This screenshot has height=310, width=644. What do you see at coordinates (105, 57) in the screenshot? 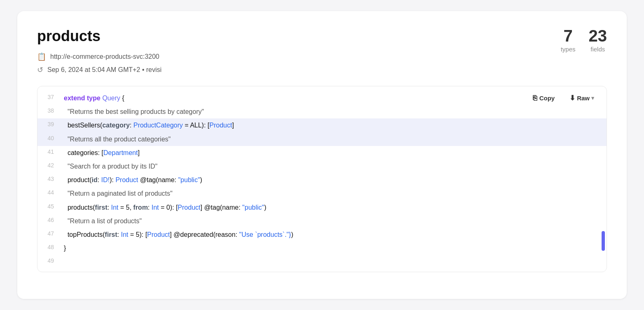
I see `service-url: http://e-commerce-products-svc:3200` at bounding box center [105, 57].